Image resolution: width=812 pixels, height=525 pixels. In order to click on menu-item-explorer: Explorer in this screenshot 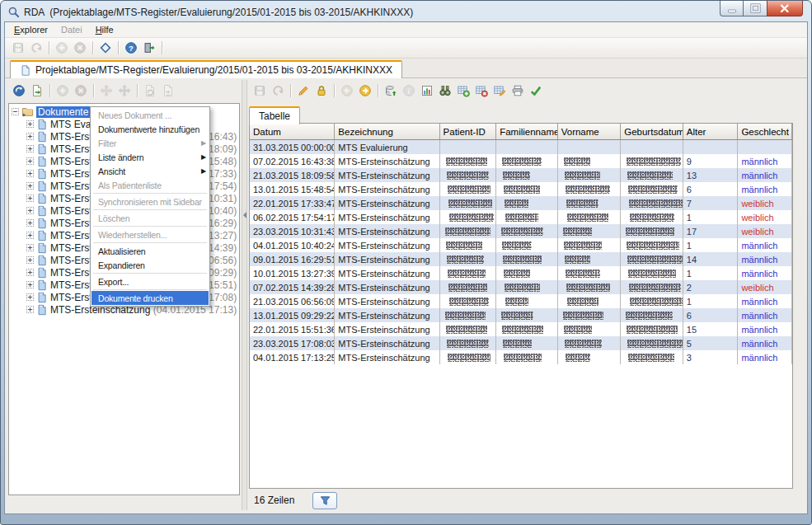, I will do `click(31, 30)`.